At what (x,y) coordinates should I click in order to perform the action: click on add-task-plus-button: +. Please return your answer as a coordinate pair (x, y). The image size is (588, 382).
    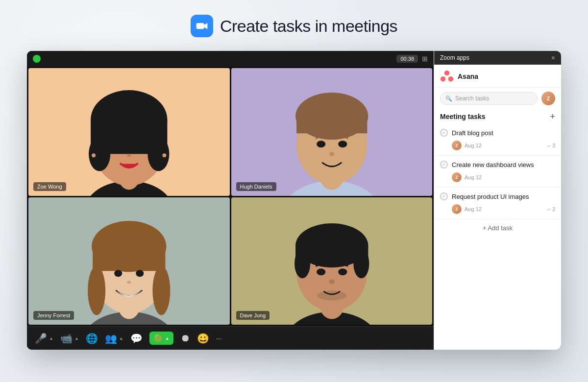
    Looking at the image, I should click on (553, 117).